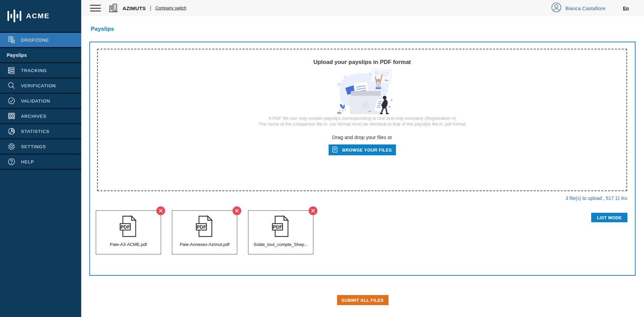 Image resolution: width=644 pixels, height=317 pixels. Describe the element at coordinates (41, 101) in the screenshot. I see `sidebar-item-validation: VALIDATION` at that location.